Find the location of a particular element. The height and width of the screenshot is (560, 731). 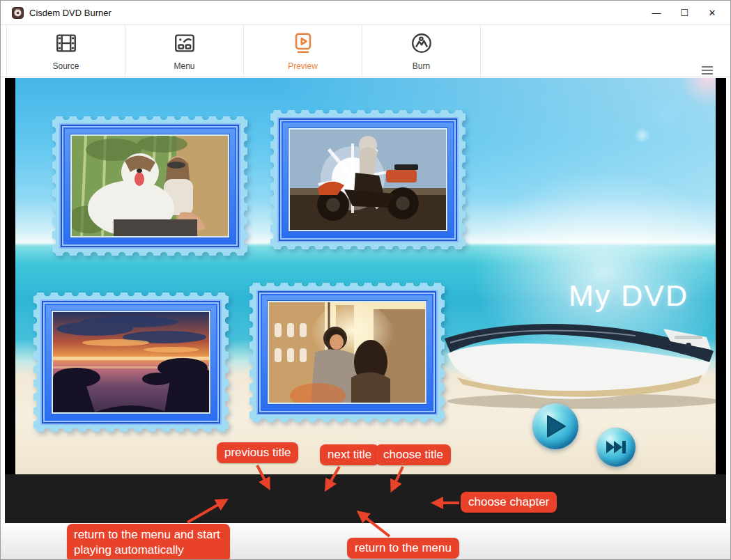

play-button is located at coordinates (555, 426).